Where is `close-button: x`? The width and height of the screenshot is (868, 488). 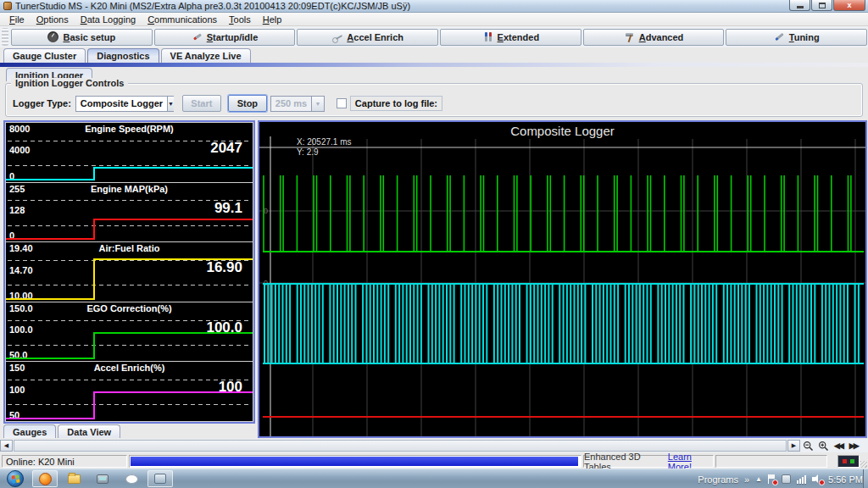 close-button: x is located at coordinates (849, 5).